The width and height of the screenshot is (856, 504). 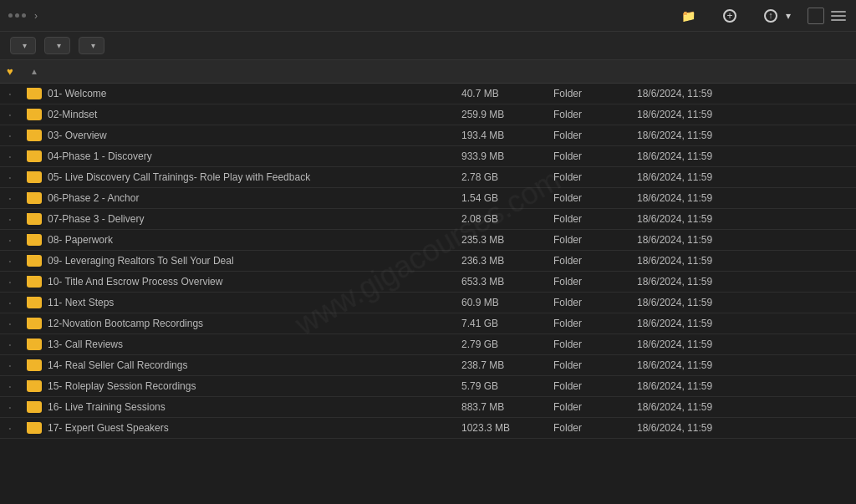 What do you see at coordinates (501, 407) in the screenshot?
I see `row-size: 883.7 MB` at bounding box center [501, 407].